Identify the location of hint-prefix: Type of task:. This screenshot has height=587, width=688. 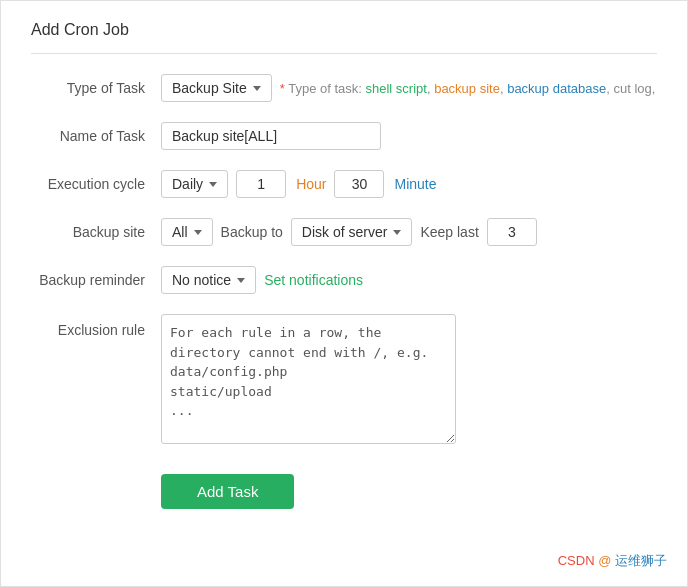
(326, 88).